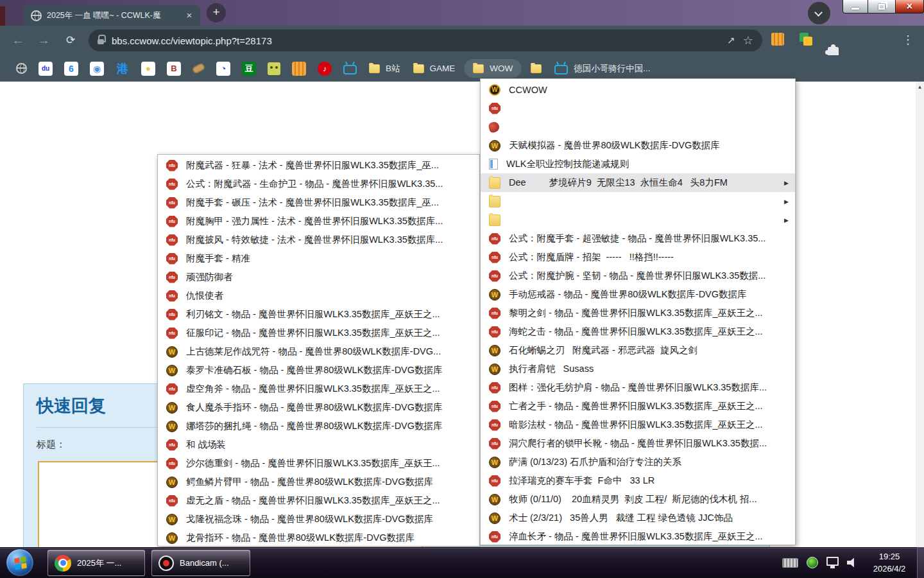 The height and width of the screenshot is (578, 924). Describe the element at coordinates (318, 333) in the screenshot. I see `dee-submenu-item: nfu征服印记 - 物品 - 魔兽世界怀旧服WLK3.35数据库_巫妖王之...` at that location.